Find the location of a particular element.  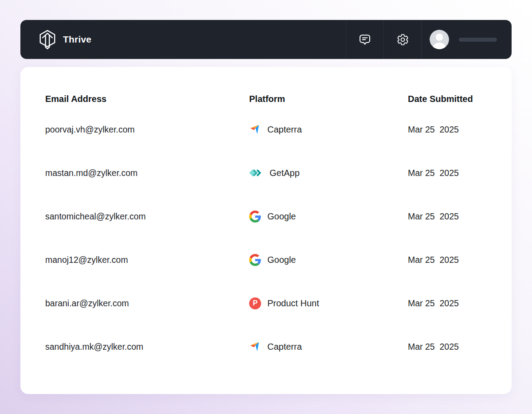

name-placeholder-bar is located at coordinates (478, 40).